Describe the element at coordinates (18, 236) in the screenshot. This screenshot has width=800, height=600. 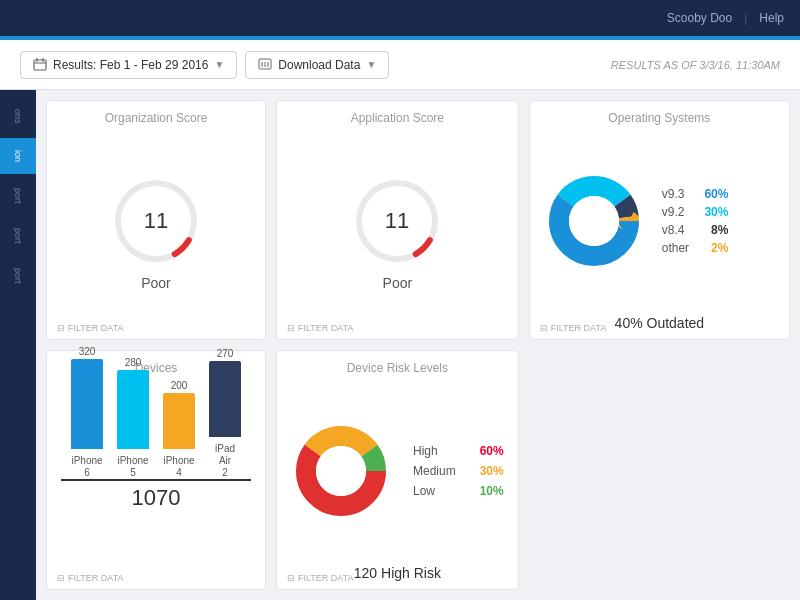
I see `sidebar-label-report2: port` at that location.